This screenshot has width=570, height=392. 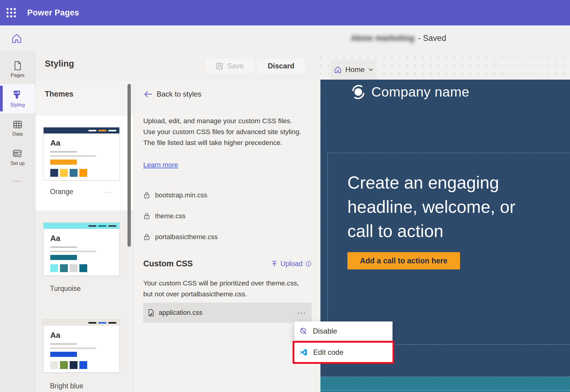 I want to click on list-item: portalbasictheme.css, so click(x=225, y=237).